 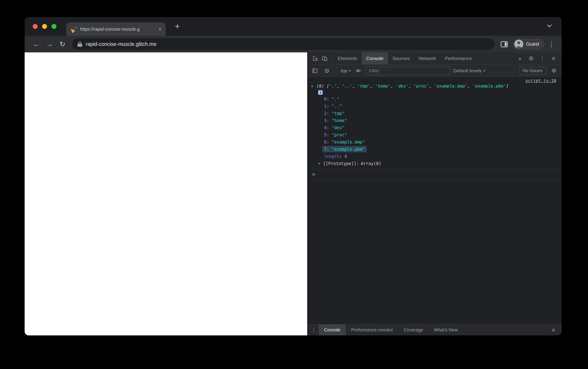 I want to click on console-sidebar-icon, so click(x=315, y=71).